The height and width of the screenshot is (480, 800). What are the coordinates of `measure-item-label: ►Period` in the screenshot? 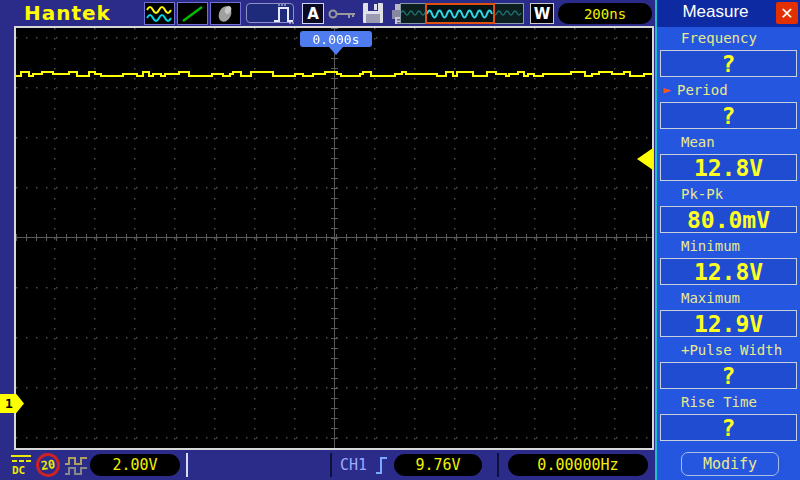 It's located at (728, 90).